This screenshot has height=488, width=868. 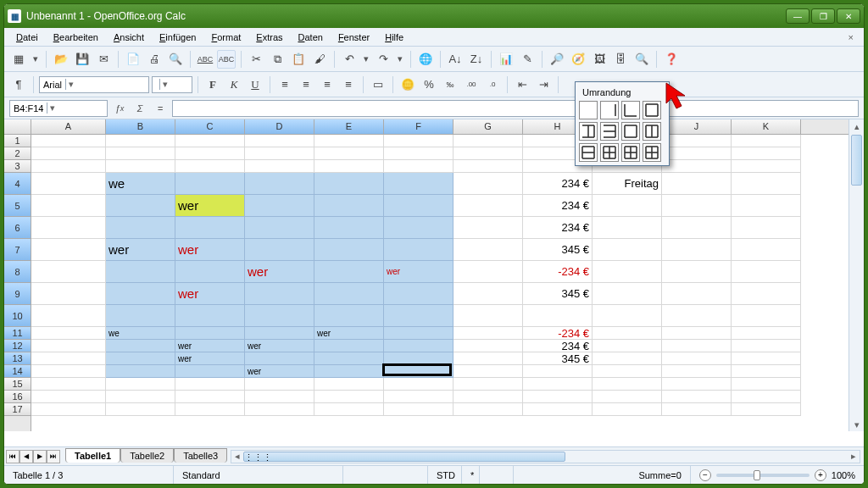 I want to click on cell-J5, so click(x=697, y=206).